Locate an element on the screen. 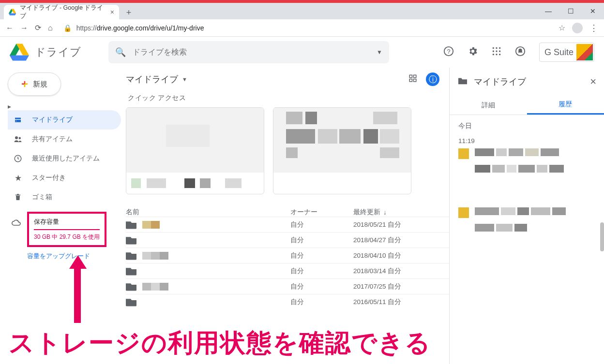 The height and width of the screenshot is (364, 604). reload-button: ⟳ is located at coordinates (38, 28).